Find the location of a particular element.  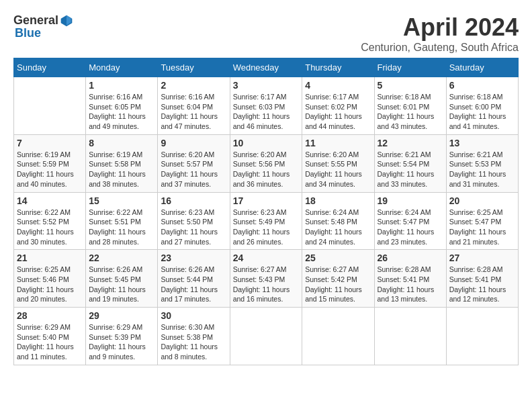

day-info: Sunrise: 6:22 AM Sunset: 5:52 PM Dayligh… is located at coordinates (50, 227).